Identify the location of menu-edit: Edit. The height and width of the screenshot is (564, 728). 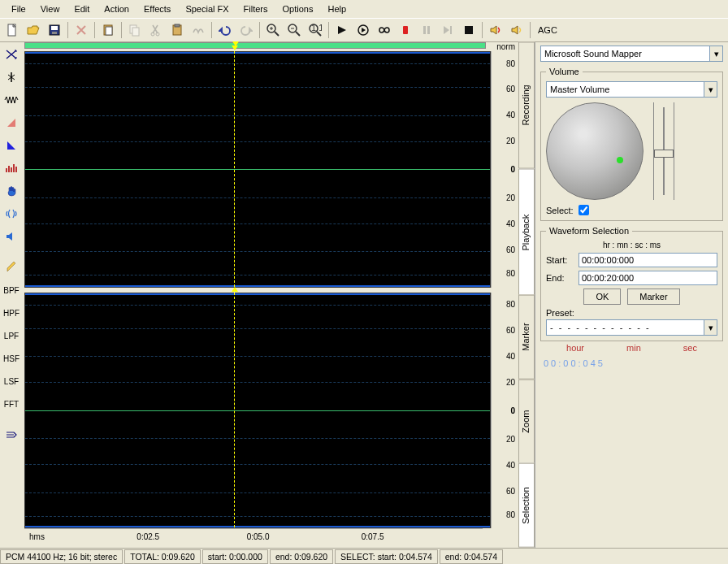
(81, 9).